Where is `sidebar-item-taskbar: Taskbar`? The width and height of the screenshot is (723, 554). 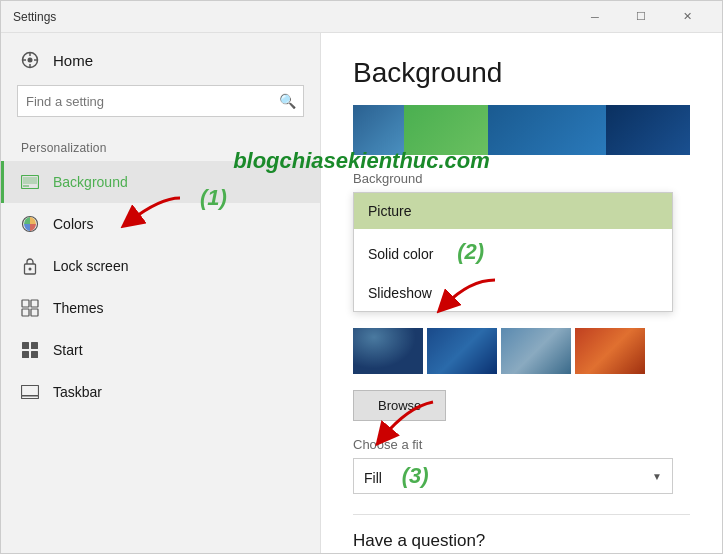 sidebar-item-taskbar: Taskbar is located at coordinates (160, 392).